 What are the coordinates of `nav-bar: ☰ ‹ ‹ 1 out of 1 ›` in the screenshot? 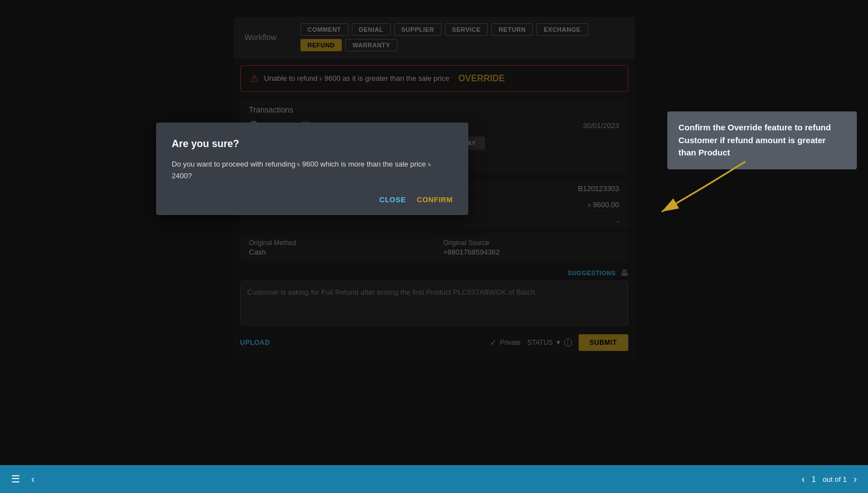 It's located at (434, 479).